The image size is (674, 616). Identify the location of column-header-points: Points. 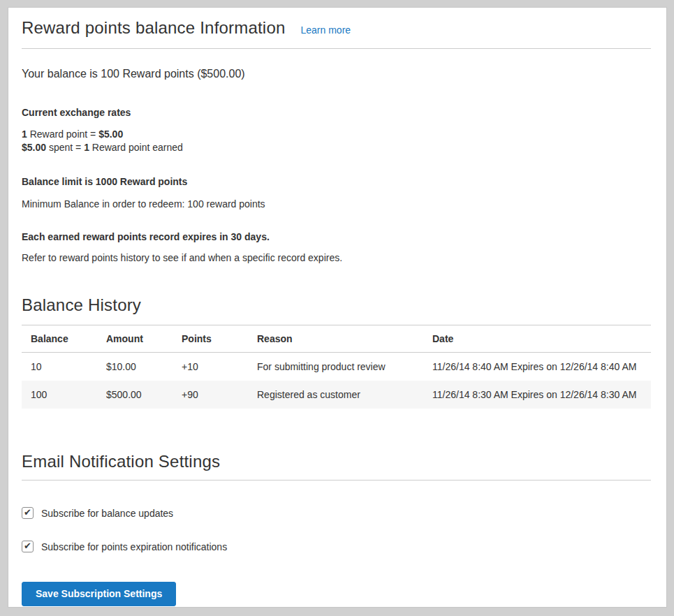
(210, 339).